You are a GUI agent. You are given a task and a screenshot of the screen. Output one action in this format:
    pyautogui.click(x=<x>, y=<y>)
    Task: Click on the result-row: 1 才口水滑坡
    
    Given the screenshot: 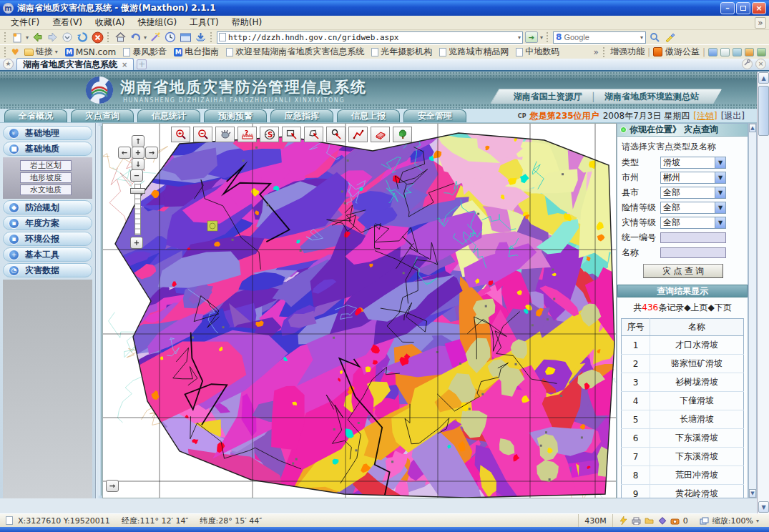 What is the action you would take?
    pyautogui.click(x=682, y=345)
    